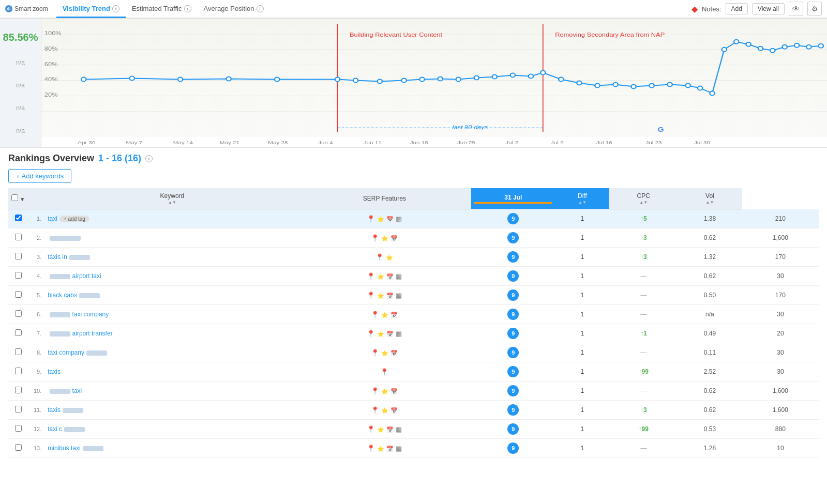  I want to click on svg-text: May 21, so click(230, 143).